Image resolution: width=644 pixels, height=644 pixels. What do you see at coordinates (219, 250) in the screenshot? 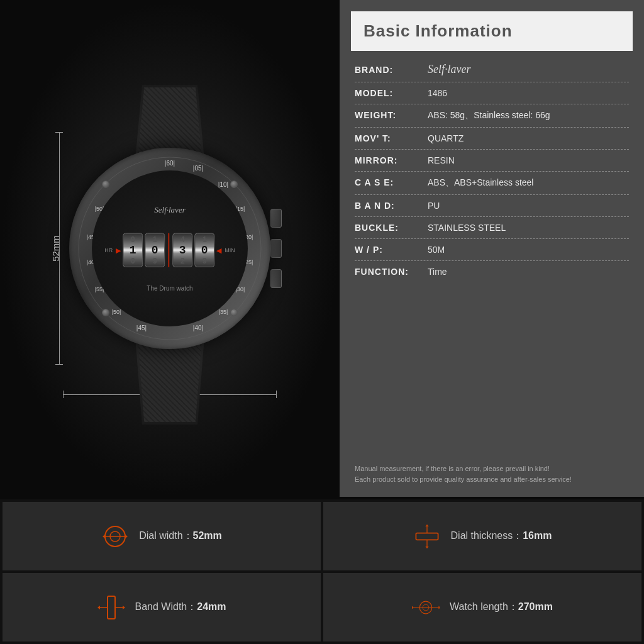
I see `min-arrow: ◀` at bounding box center [219, 250].